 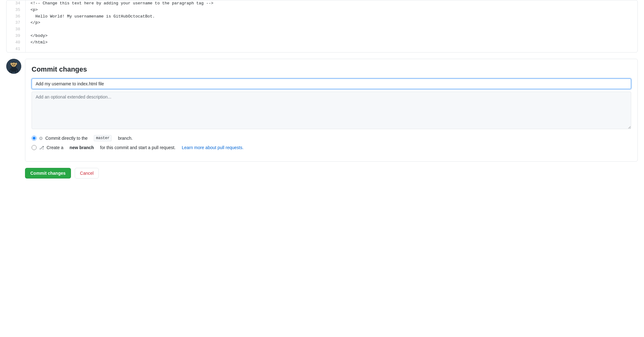 What do you see at coordinates (16, 17) in the screenshot?
I see `line-number: 36` at bounding box center [16, 17].